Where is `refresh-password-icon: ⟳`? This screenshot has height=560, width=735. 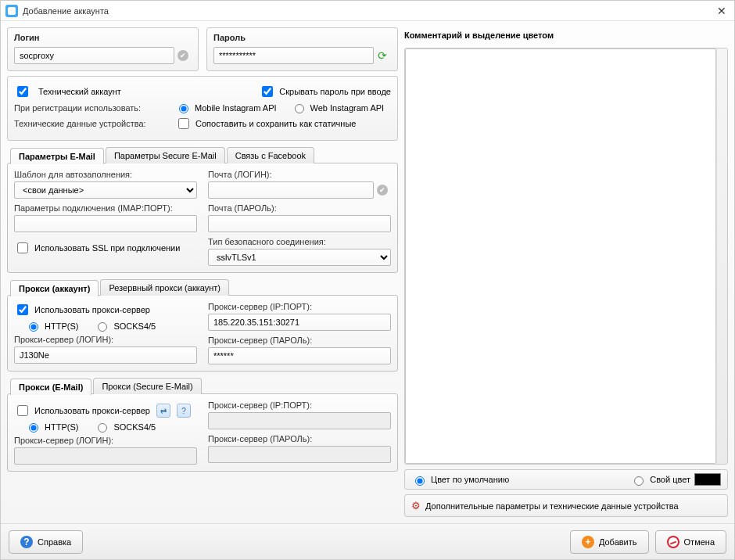
refresh-password-icon: ⟳ is located at coordinates (382, 56).